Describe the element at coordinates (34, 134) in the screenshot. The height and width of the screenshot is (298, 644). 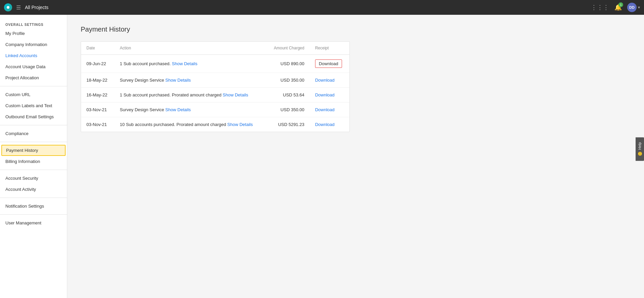
I see `sidebar-item-compliance: Compliance` at that location.